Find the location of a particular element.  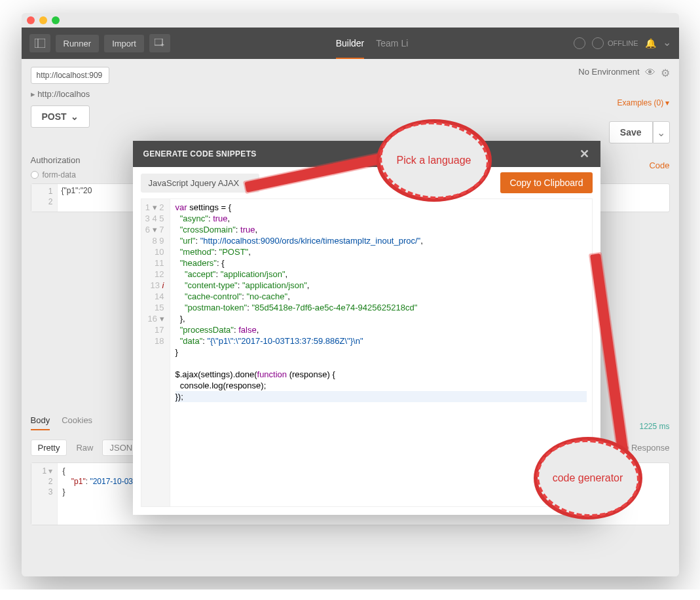

examples-link: Examples (0) ▾ is located at coordinates (643, 103).